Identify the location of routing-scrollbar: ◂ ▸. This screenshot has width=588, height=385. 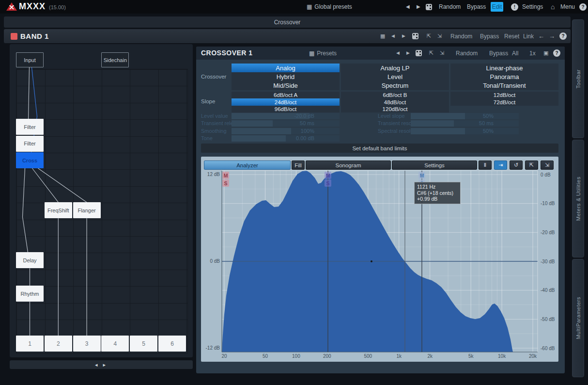
(101, 365).